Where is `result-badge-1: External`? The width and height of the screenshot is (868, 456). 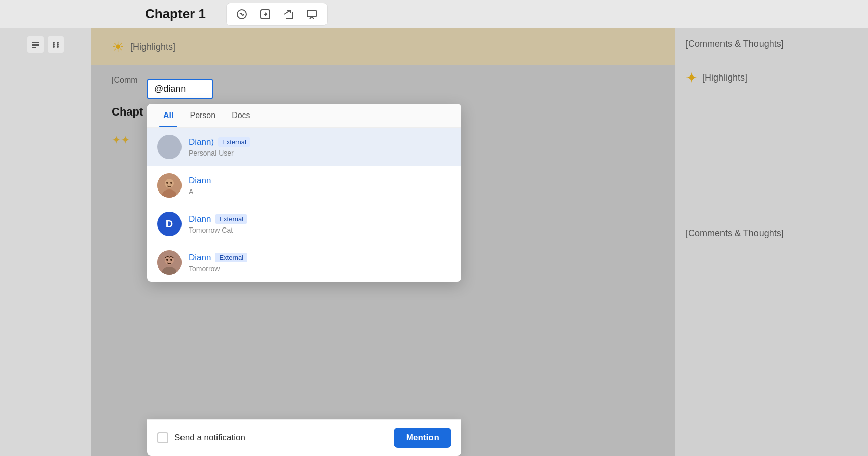 result-badge-1: External is located at coordinates (234, 142).